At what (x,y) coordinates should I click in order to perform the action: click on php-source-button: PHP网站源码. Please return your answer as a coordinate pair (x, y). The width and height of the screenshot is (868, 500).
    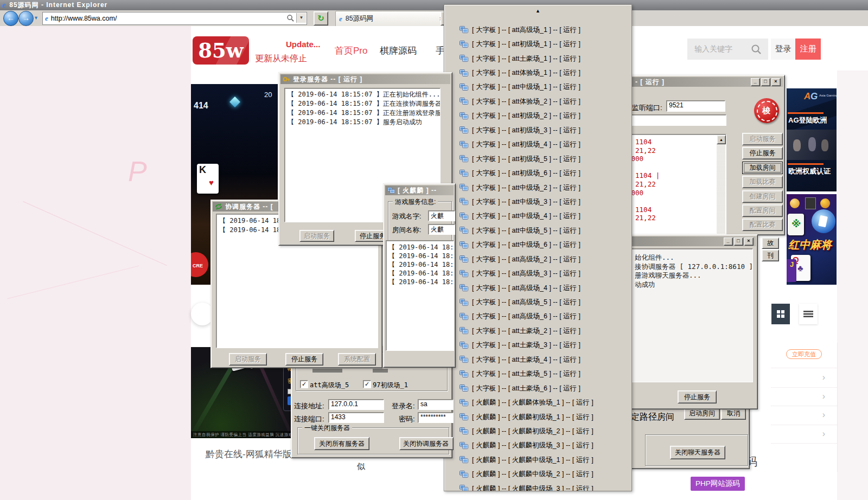
    Looking at the image, I should click on (718, 484).